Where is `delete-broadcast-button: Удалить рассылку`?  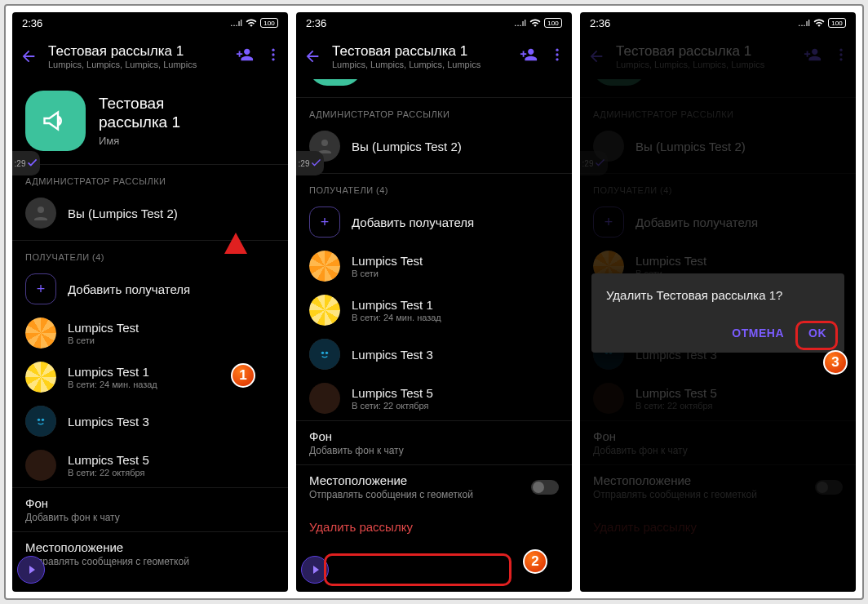 delete-broadcast-button: Удалить рассылку is located at coordinates (434, 527).